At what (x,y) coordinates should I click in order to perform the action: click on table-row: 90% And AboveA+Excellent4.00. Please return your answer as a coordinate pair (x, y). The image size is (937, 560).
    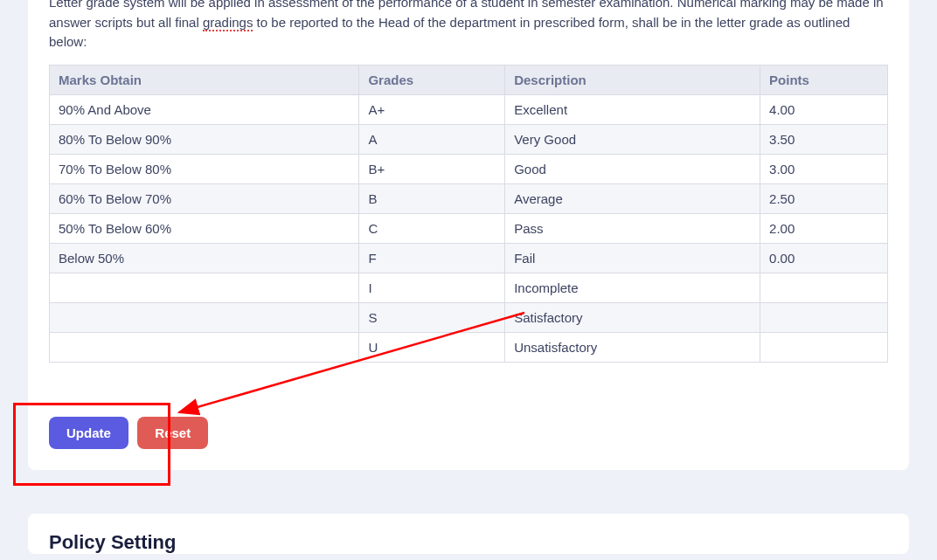
    Looking at the image, I should click on (468, 109).